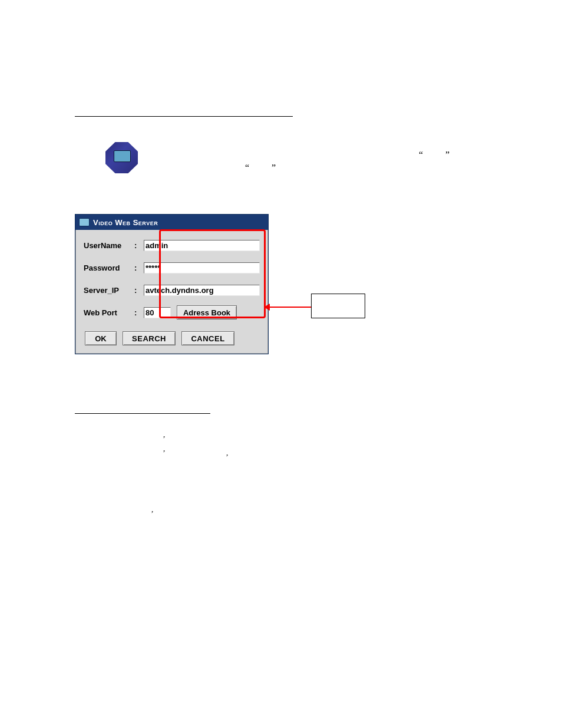 The image size is (562, 728). What do you see at coordinates (143, 414) in the screenshot?
I see `section-rule-mid` at bounding box center [143, 414].